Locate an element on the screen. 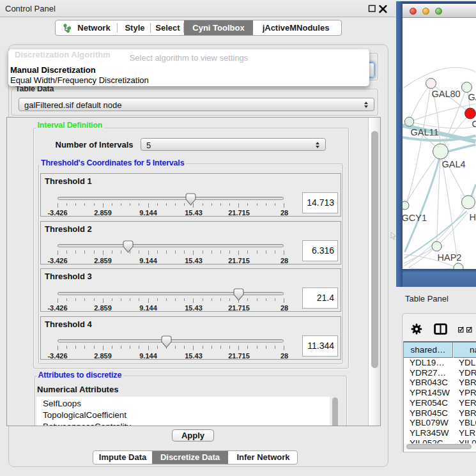  svg-text: GAL4 is located at coordinates (454, 164).